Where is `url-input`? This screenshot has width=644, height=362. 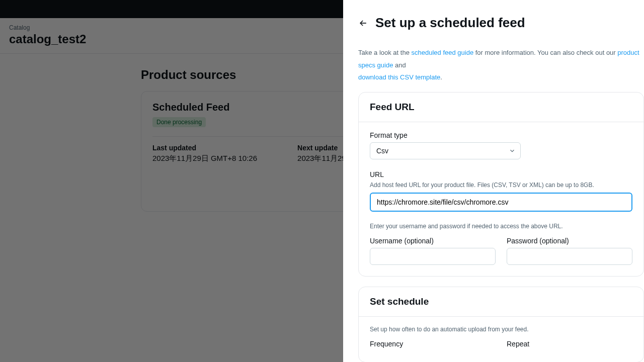
url-input is located at coordinates (501, 202).